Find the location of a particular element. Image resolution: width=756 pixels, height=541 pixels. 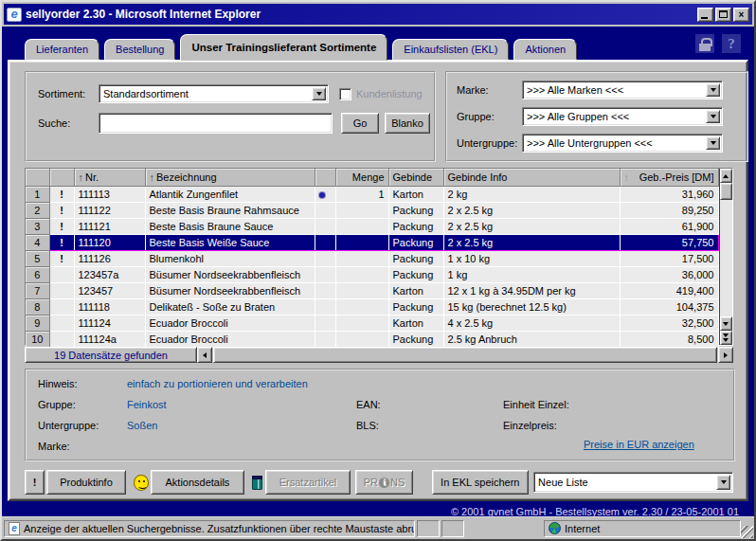

marke-detail-label: Marke: is located at coordinates (54, 446).